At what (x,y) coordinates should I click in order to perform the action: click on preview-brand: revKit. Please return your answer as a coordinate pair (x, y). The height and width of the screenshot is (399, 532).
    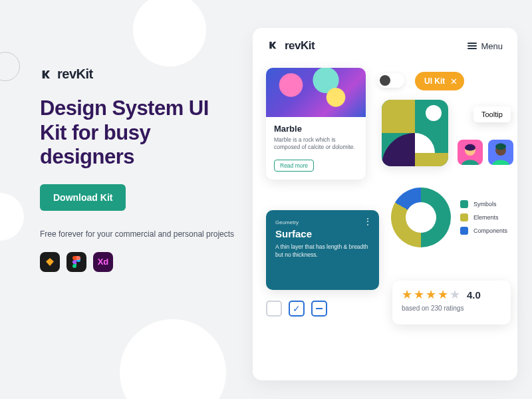
    Looking at the image, I should click on (291, 46).